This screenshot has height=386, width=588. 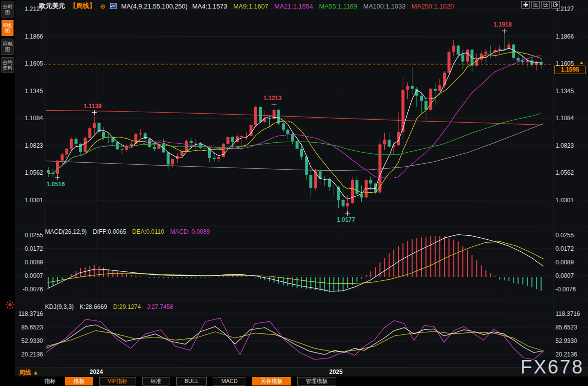 I want to click on kdj-j-line, so click(x=295, y=339).